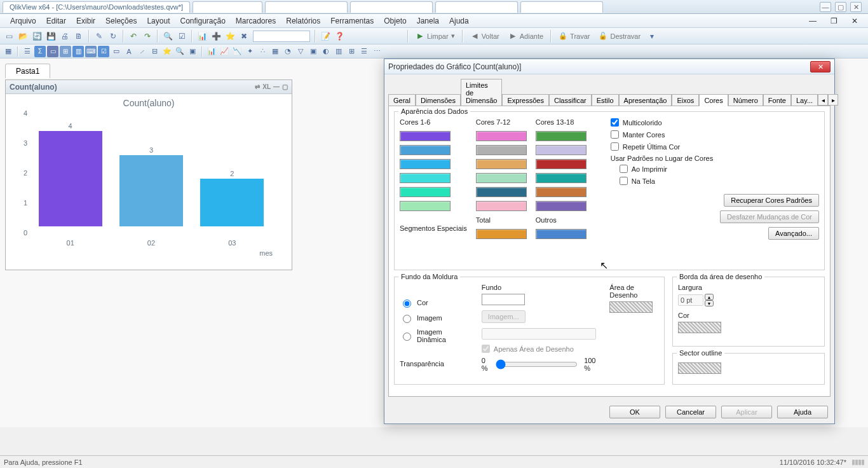  I want to click on mekko-icon: ▥, so click(339, 52).